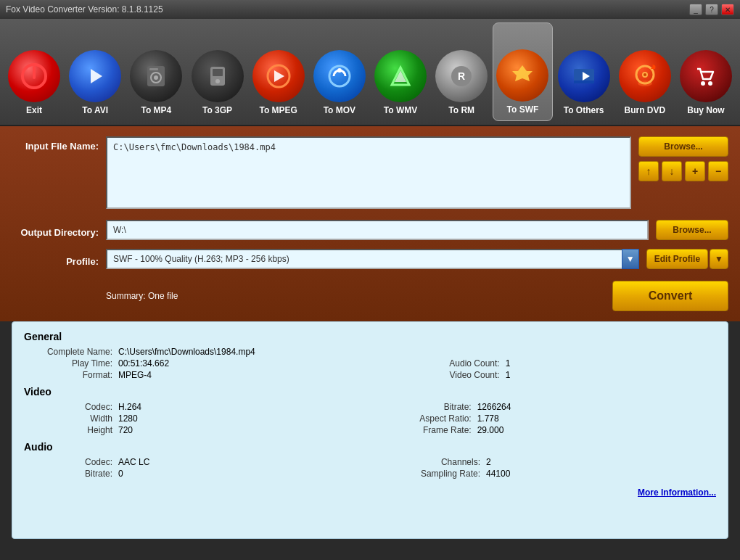 This screenshot has height=560, width=740. Describe the element at coordinates (156, 72) in the screenshot. I see `toolbar-mp4-button: To MP4` at that location.